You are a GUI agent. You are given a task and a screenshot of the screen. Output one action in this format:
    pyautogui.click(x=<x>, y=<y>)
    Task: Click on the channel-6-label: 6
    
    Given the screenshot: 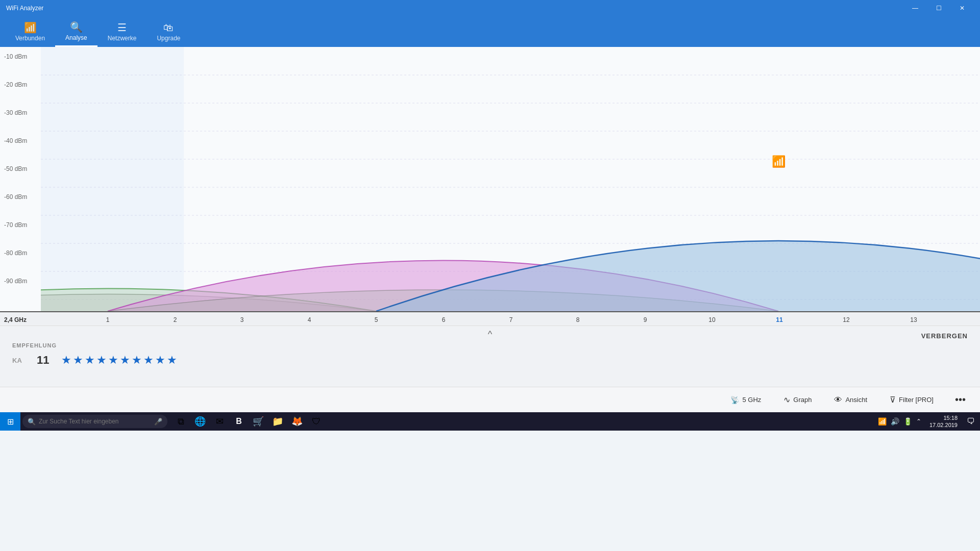 What is the action you would take?
    pyautogui.click(x=444, y=320)
    